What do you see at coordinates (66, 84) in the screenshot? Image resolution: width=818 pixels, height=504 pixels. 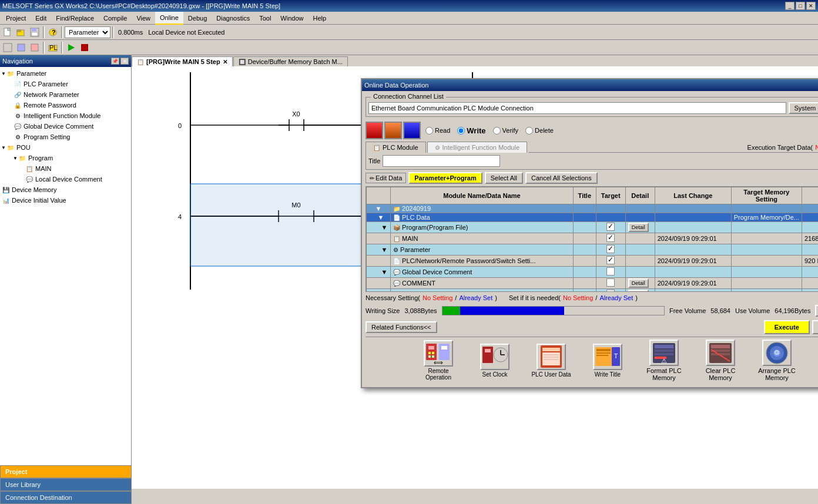 I see `tree-item-plc-param: 📄 PLC Parameter` at bounding box center [66, 84].